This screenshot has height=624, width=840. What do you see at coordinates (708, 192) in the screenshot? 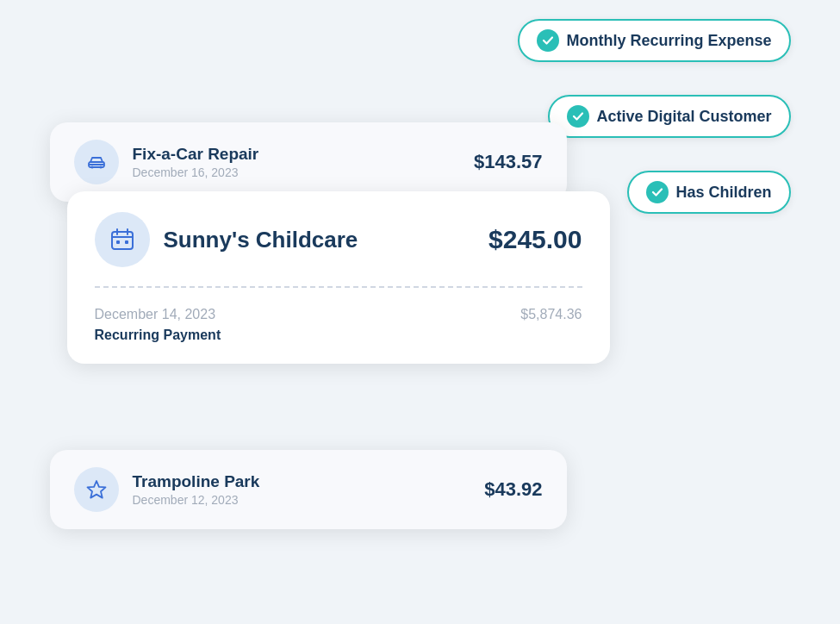
I see `has-children-tag: Has Children` at bounding box center [708, 192].